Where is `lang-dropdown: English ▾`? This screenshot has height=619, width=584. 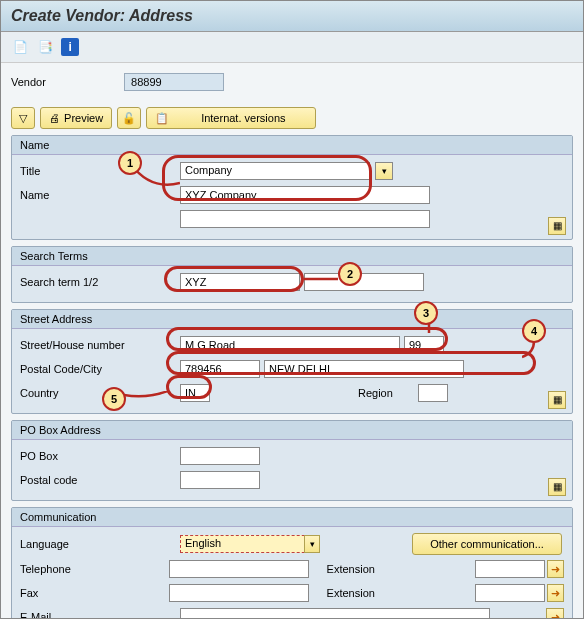 lang-dropdown: English ▾ is located at coordinates (250, 544).